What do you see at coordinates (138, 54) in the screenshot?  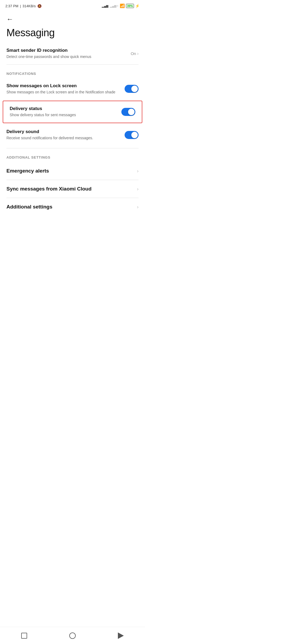 I see `chevron-icon: ›` at bounding box center [138, 54].